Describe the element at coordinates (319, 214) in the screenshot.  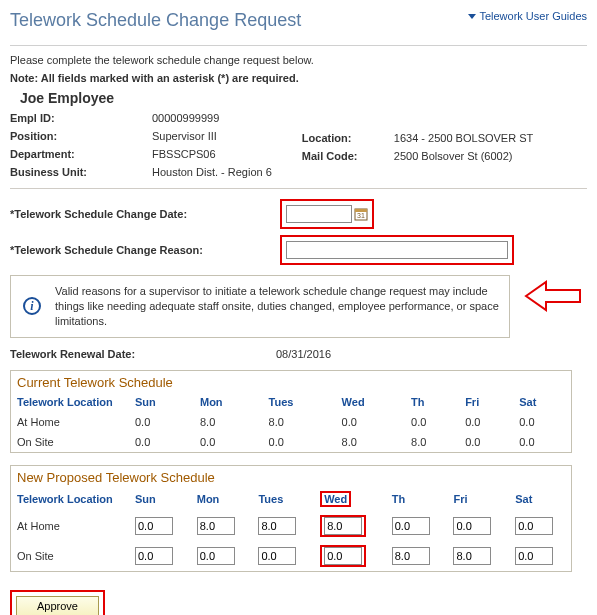
I see `change-date-input` at that location.